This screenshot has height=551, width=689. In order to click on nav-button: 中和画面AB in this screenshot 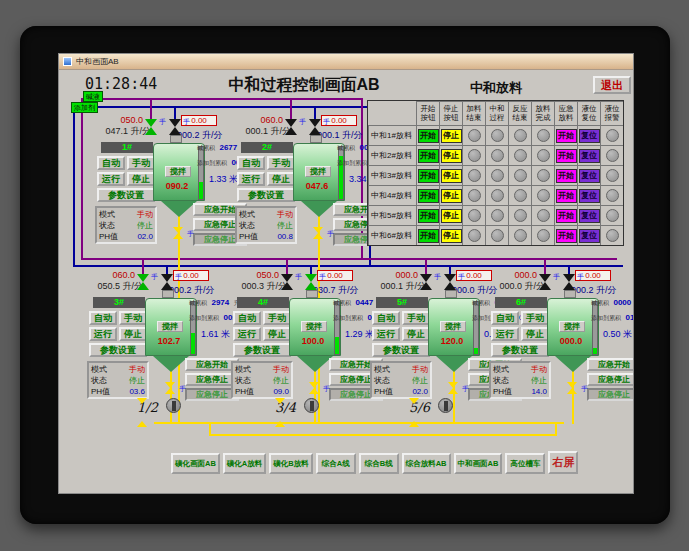, I will do `click(478, 464)`.